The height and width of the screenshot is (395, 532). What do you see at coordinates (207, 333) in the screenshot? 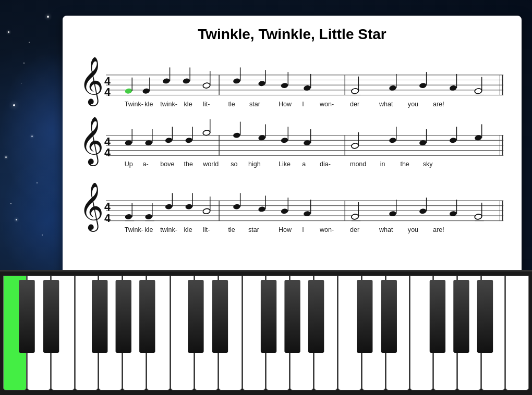
I see `piano-key-d2` at bounding box center [207, 333].